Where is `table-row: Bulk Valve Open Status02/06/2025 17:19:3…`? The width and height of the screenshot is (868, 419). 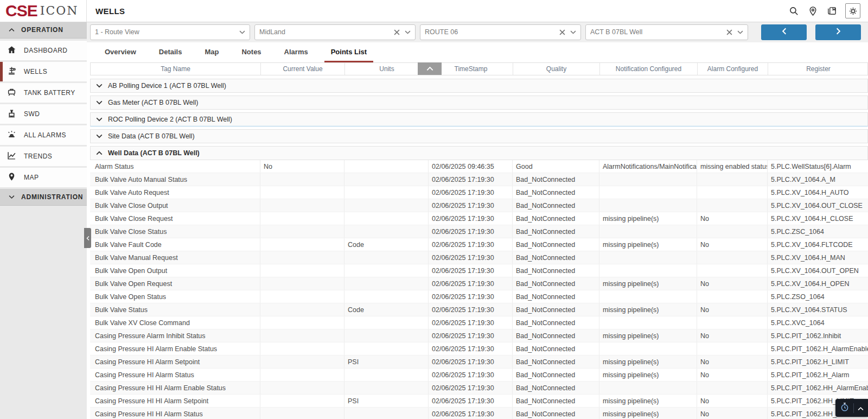
table-row: Bulk Valve Open Status02/06/2025 17:19:3… is located at coordinates (479, 297).